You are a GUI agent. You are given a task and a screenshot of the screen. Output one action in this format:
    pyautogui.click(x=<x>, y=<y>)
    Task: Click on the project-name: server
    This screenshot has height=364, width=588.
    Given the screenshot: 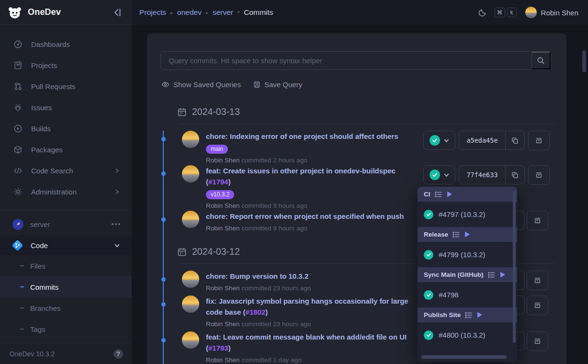 What is the action you would take?
    pyautogui.click(x=40, y=224)
    